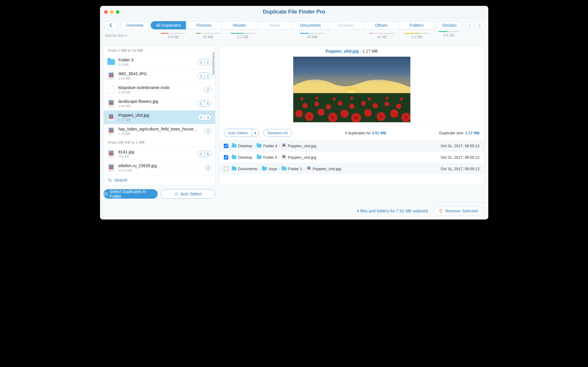 The image size is (588, 367). I want to click on count-badges: 3, so click(208, 168).